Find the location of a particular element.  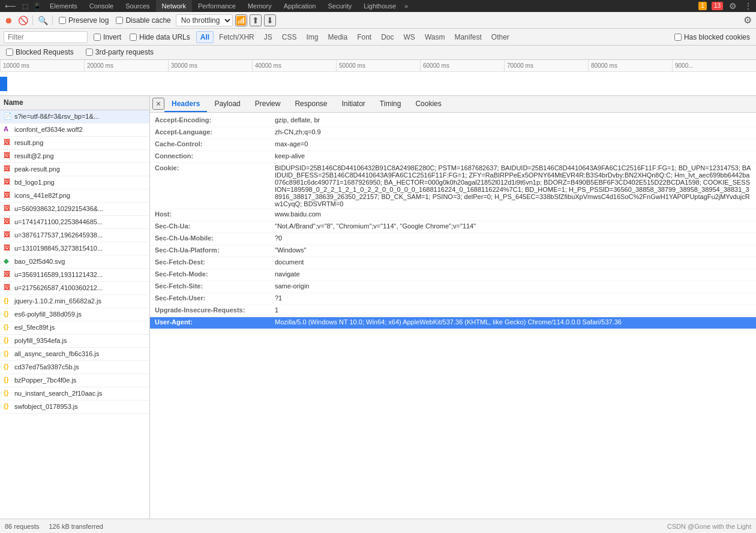

header-row: Cookie:BIDUPSID=25B146C8D44106432B91C8A2… is located at coordinates (453, 186).